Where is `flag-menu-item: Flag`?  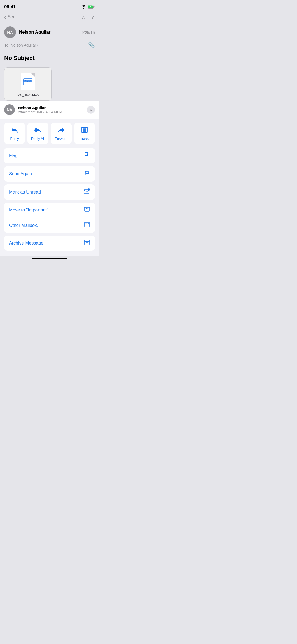 flag-menu-item: Flag is located at coordinates (50, 155).